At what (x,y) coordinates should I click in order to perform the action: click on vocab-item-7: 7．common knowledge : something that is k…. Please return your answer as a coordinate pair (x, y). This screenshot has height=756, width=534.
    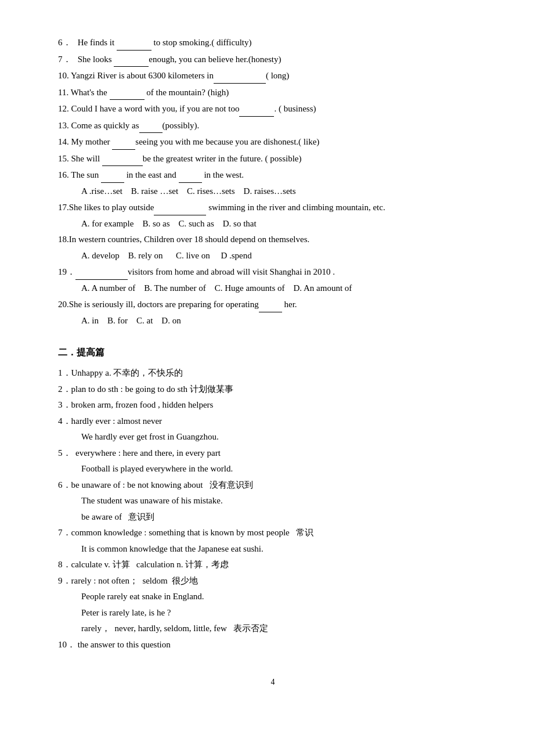
    Looking at the image, I should click on (273, 533).